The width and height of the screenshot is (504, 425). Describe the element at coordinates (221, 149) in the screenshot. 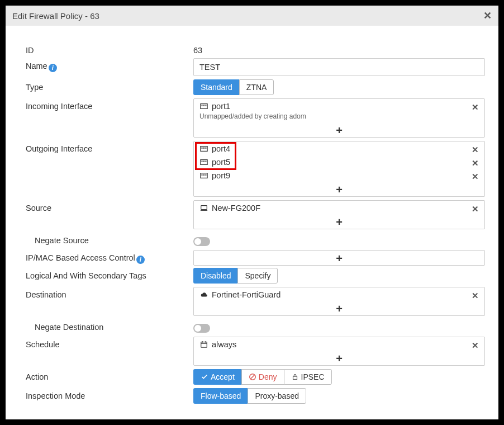

I see `list-item-label: port4` at that location.